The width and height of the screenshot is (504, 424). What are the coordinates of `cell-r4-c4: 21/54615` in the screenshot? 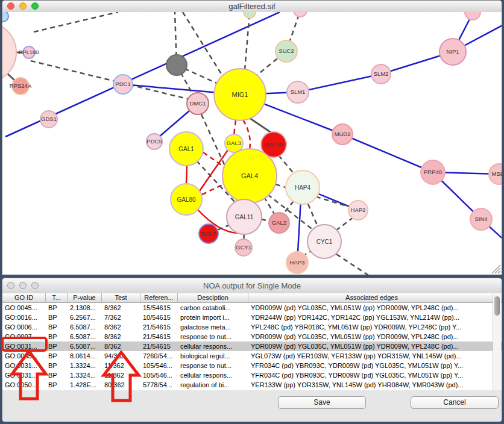 It's located at (159, 346).